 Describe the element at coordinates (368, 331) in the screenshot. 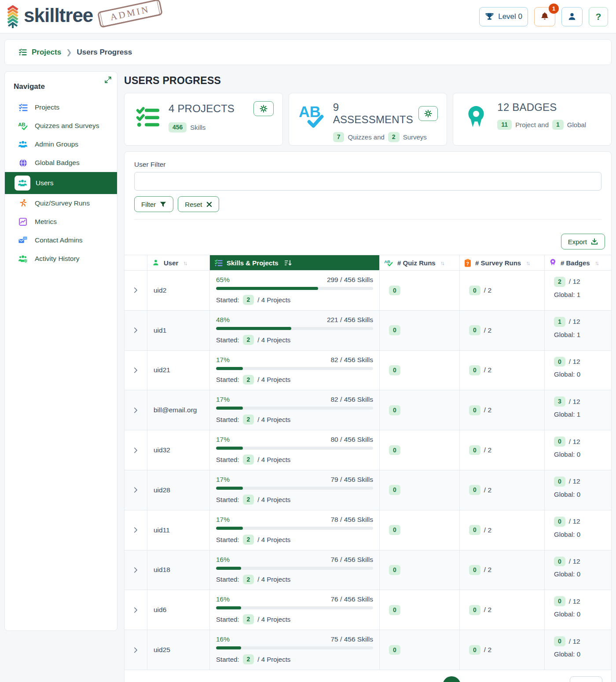

I see `table-row: uid1 48% 221 / 456 Skills Started: 2` at that location.